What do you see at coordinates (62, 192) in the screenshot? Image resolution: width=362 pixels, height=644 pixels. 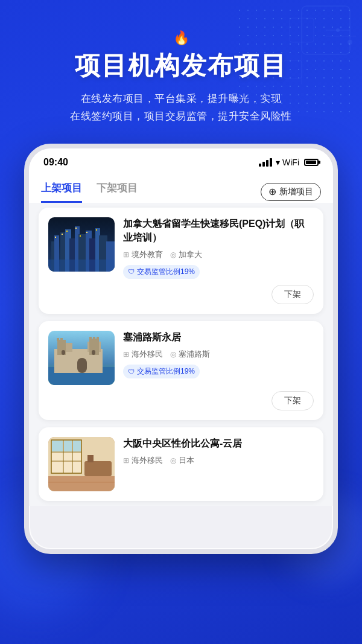 I see `tab-listed: 上架项目` at bounding box center [62, 192].